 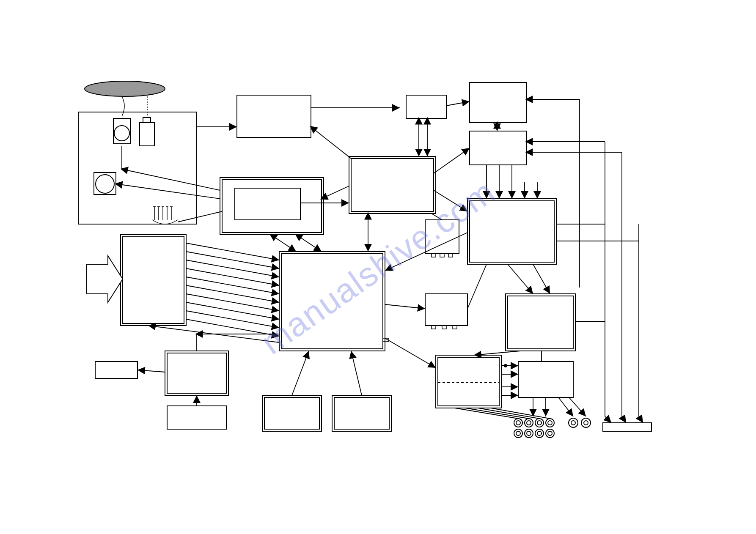 What do you see at coordinates (512, 232) in the screenshot?
I see `block-d` at bounding box center [512, 232].